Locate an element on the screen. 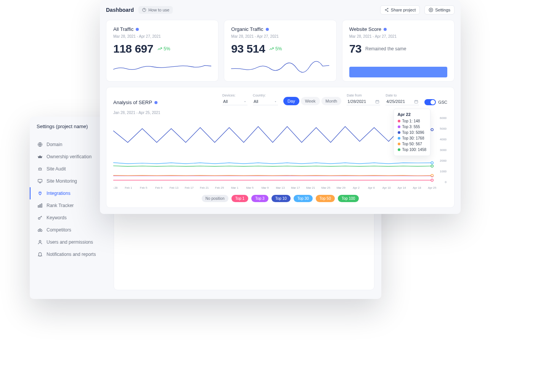 This screenshot has width=543, height=392. svg-text: 2000 is located at coordinates (443, 161).